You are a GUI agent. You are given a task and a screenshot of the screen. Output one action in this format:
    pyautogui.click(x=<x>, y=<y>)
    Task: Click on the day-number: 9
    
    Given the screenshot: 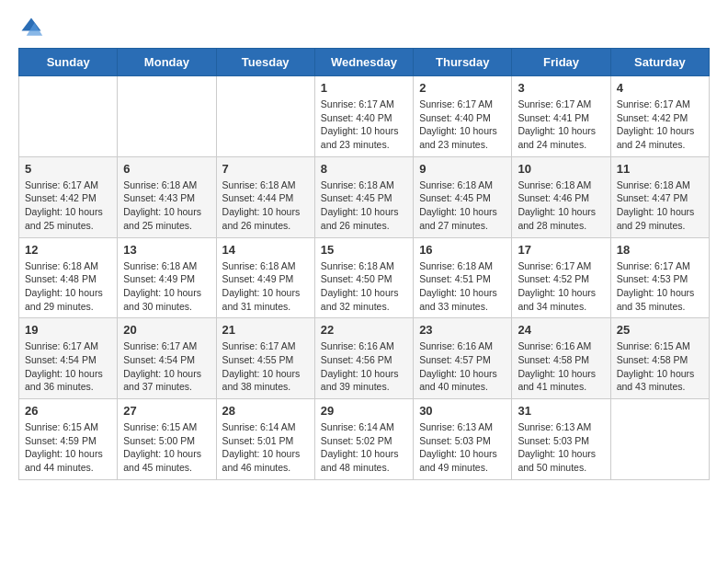 What is the action you would take?
    pyautogui.click(x=462, y=169)
    